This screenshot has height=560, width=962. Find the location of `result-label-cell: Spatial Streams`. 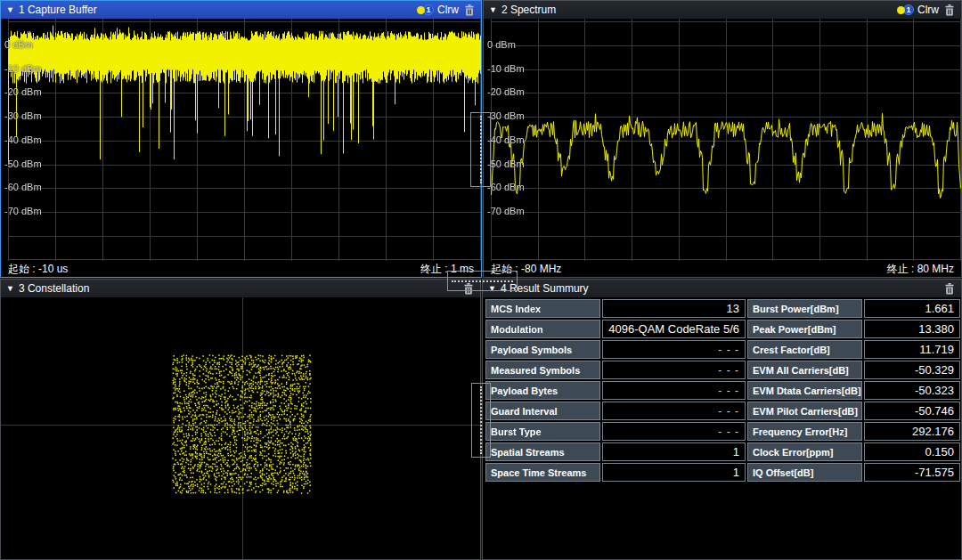

result-label-cell: Spatial Streams is located at coordinates (543, 452).